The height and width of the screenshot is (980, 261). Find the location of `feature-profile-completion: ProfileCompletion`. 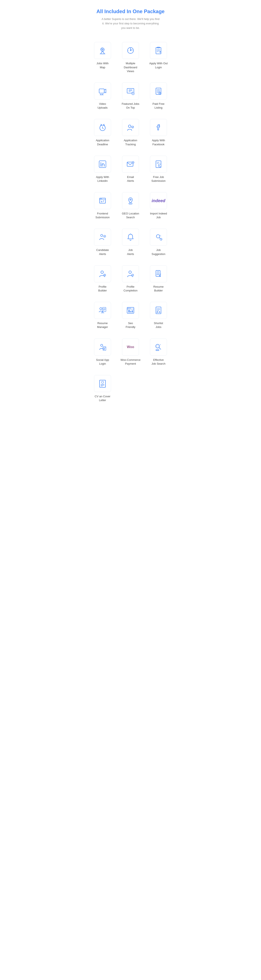

feature-profile-completion: ProfileCompletion is located at coordinates (131, 278).